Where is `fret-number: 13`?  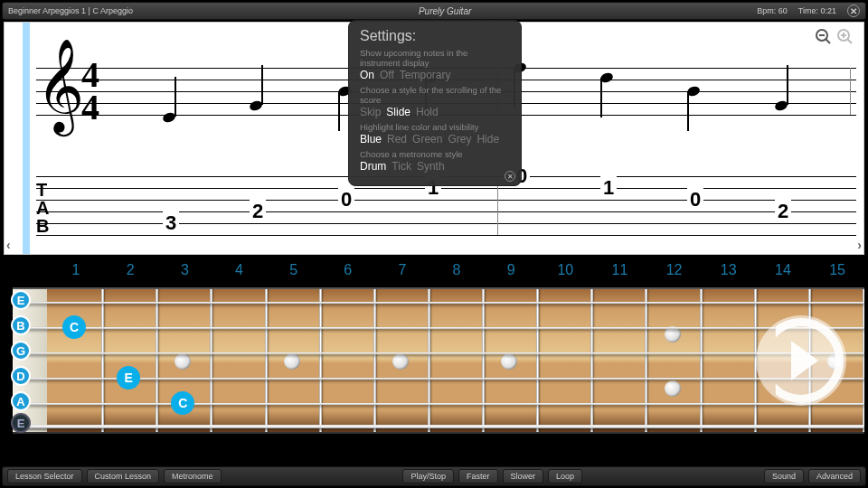 fret-number: 13 is located at coordinates (729, 270).